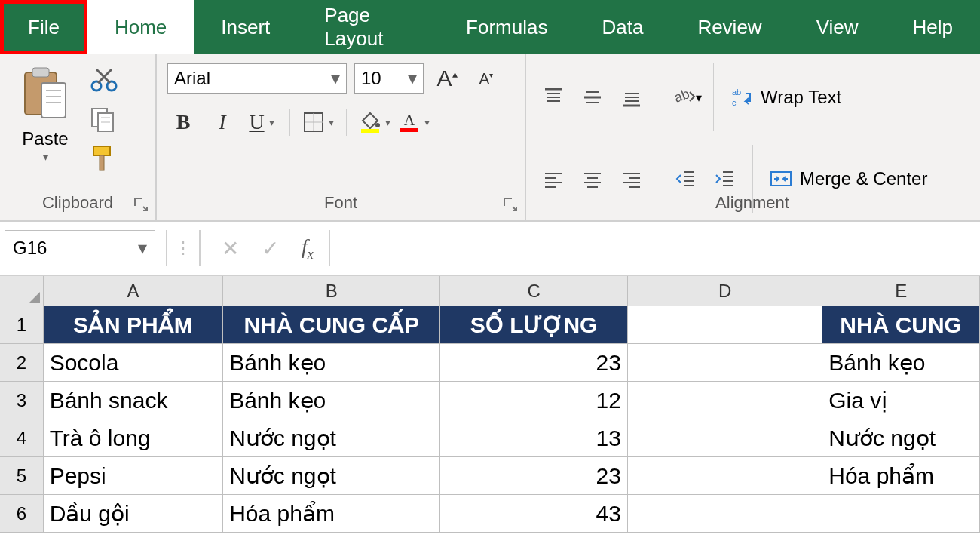  What do you see at coordinates (183, 122) in the screenshot?
I see `bold-button: B` at bounding box center [183, 122].